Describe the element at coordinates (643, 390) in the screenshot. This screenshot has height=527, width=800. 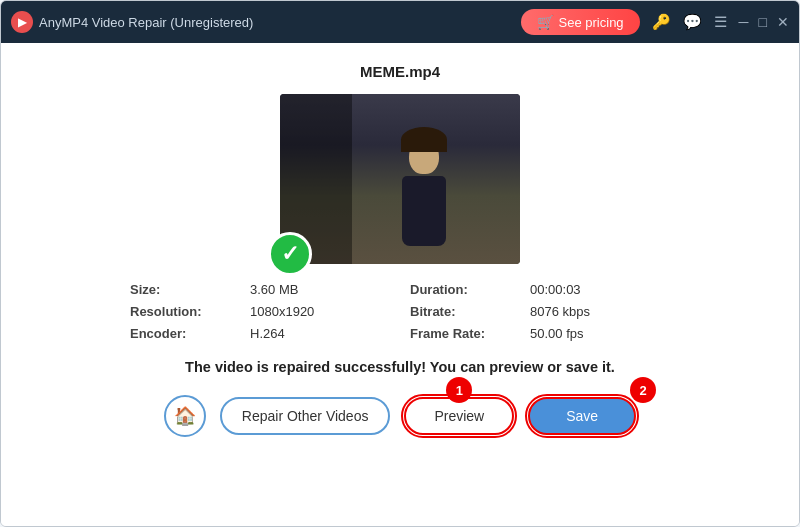
I see `badge-2: 2` at that location.